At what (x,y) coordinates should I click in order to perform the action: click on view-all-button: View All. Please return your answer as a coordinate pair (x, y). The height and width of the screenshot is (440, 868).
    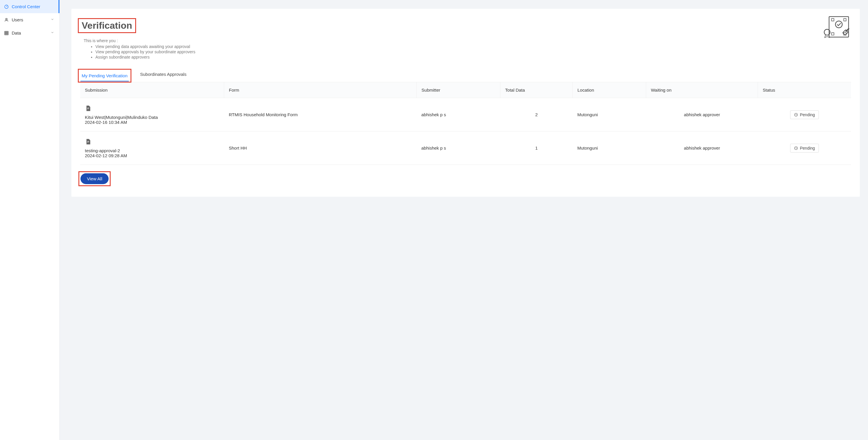
    Looking at the image, I should click on (94, 179).